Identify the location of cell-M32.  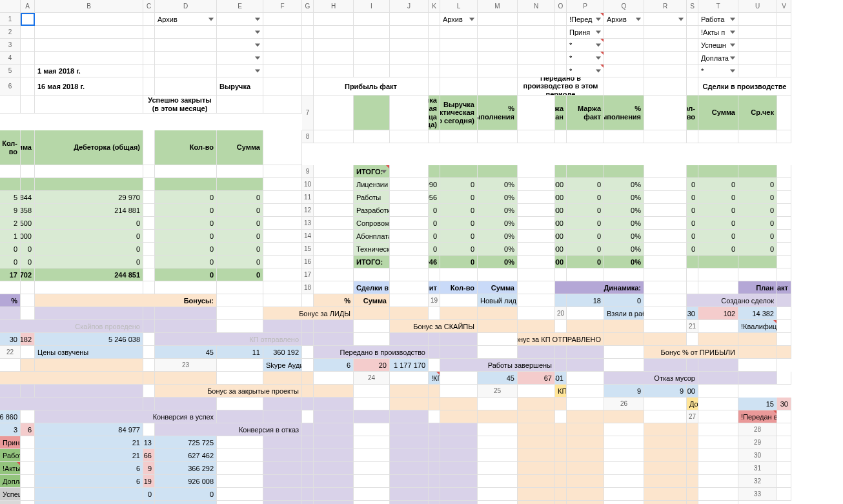
(434, 494).